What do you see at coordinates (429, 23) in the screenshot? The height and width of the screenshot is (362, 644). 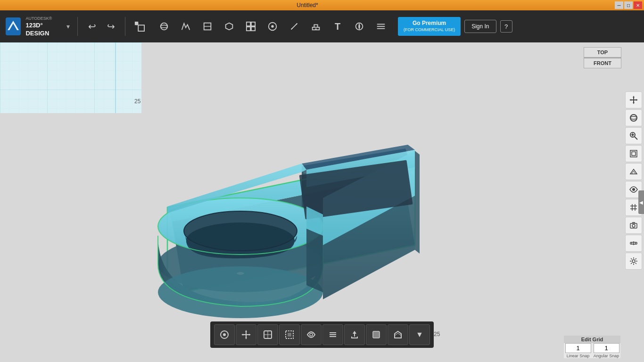 I see `premium-label: Go Premium` at bounding box center [429, 23].